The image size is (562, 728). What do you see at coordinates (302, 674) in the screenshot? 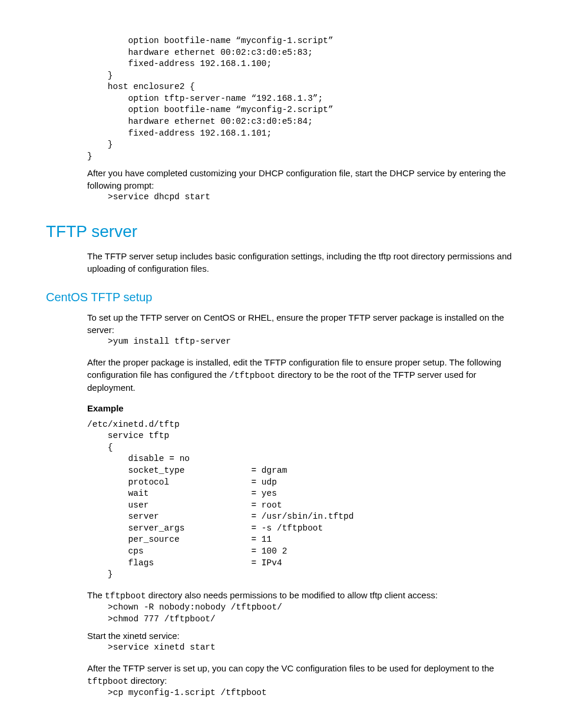
I see `paragraph-copy-config: After the TFTP server is set up, you can…` at bounding box center [302, 674].